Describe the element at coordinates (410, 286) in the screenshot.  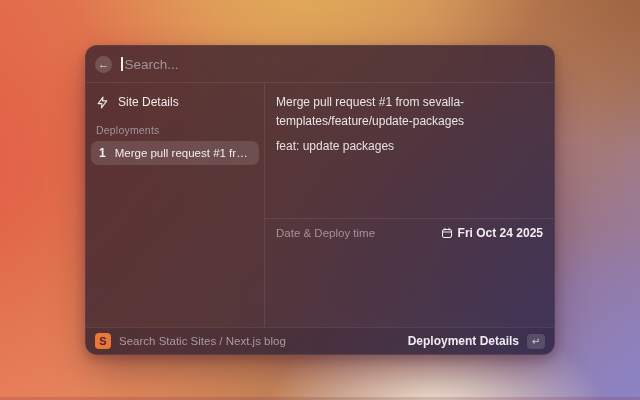
I see `detail-spacer` at that location.